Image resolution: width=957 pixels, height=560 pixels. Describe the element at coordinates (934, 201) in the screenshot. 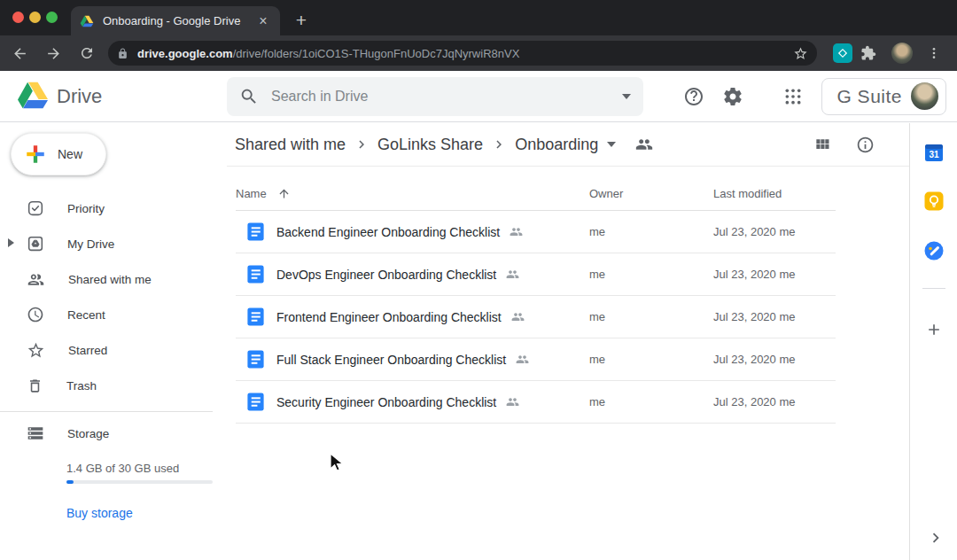

I see `keep-icon` at that location.